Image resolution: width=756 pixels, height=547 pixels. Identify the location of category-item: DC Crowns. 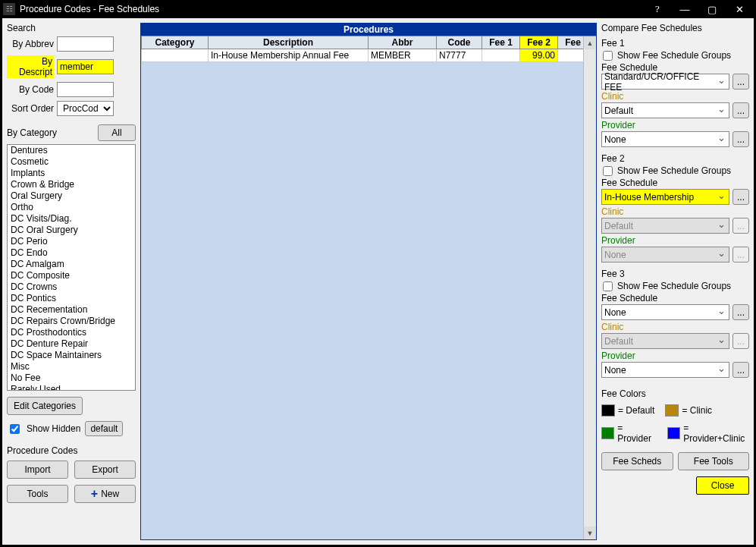
(71, 287).